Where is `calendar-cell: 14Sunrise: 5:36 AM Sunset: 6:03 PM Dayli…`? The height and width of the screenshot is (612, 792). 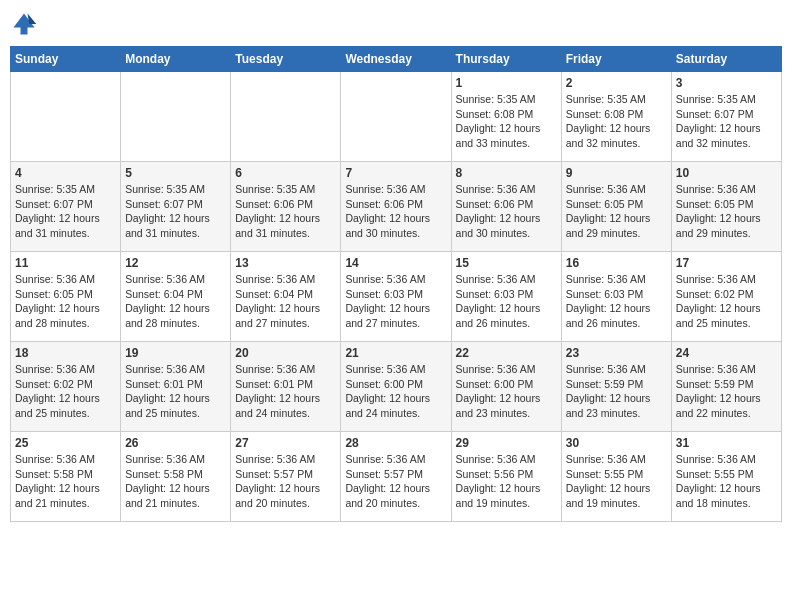 calendar-cell: 14Sunrise: 5:36 AM Sunset: 6:03 PM Dayli… is located at coordinates (396, 297).